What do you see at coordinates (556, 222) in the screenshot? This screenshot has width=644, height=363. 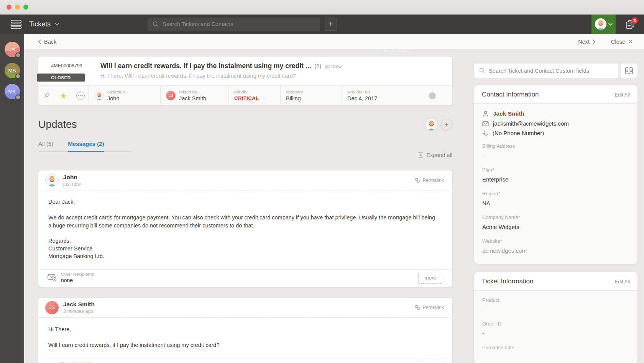 I see `field-company-name: Company Name* Acme Widgets` at bounding box center [556, 222].